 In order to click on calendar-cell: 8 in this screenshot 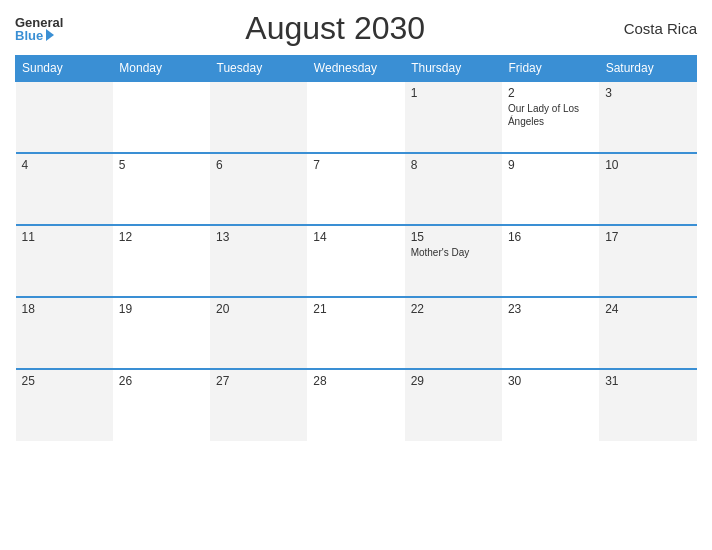, I will do `click(454, 189)`.